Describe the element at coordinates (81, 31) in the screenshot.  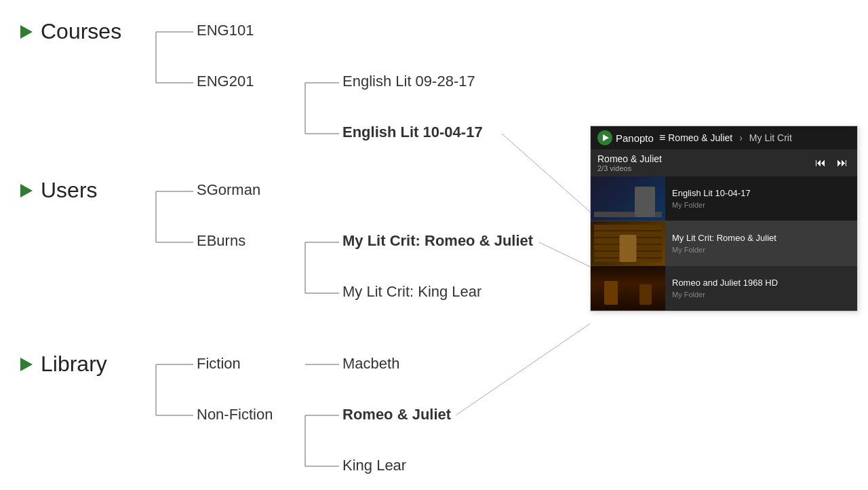
I see `courses-label: Courses` at that location.